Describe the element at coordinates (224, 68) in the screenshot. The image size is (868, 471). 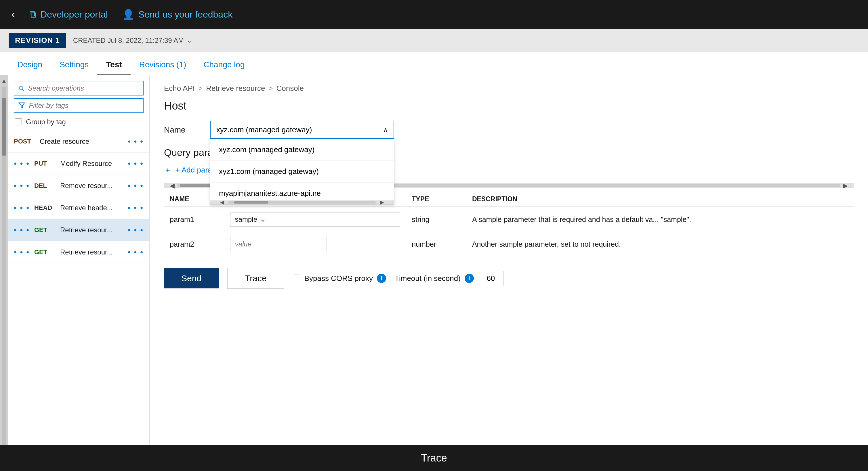
I see `tab-changelog: Change log` at that location.